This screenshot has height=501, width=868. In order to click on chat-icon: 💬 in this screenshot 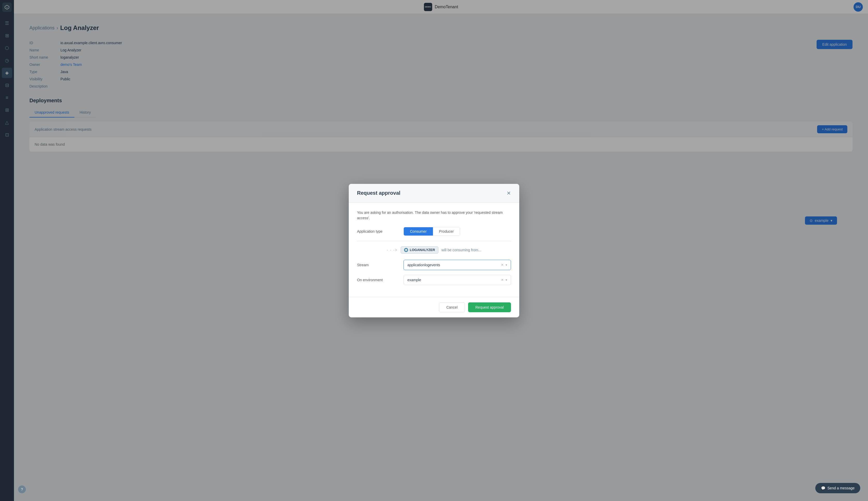, I will do `click(823, 488)`.